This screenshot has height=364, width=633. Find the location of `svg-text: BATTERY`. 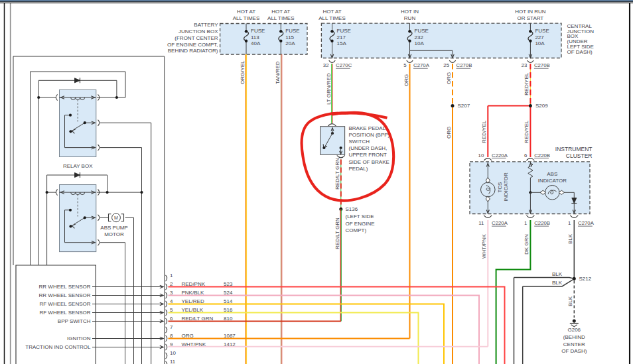

svg-text: BATTERY is located at coordinates (206, 25).